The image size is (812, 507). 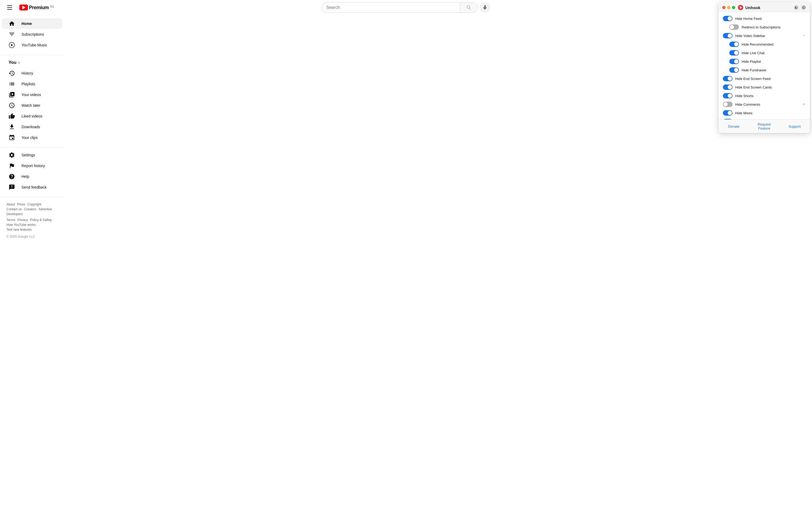 I want to click on popup-toggle-row-hide-live-chat: Hide Live Chat, so click(x=764, y=53).